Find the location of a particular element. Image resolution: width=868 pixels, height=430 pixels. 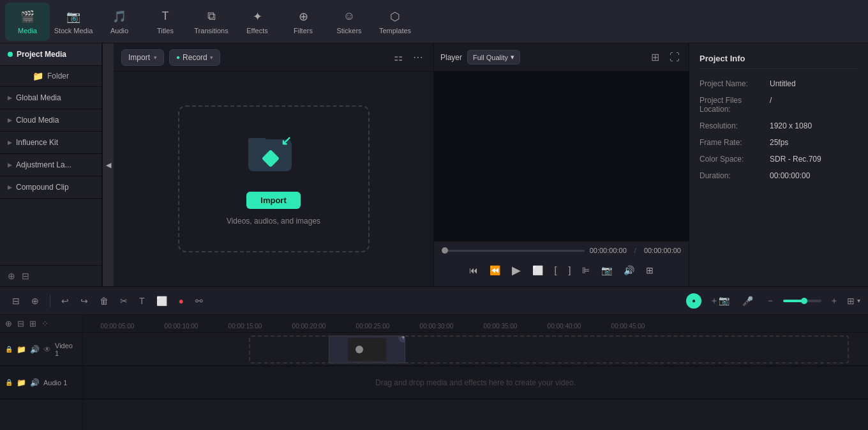

progress-track is located at coordinates (513, 250).